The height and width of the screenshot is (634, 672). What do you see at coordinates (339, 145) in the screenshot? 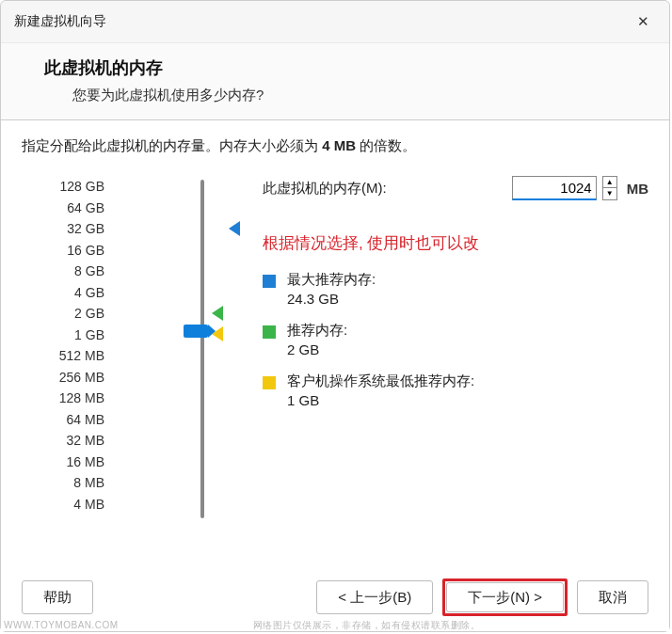
I see `desc-bold: 4 MB` at bounding box center [339, 145].